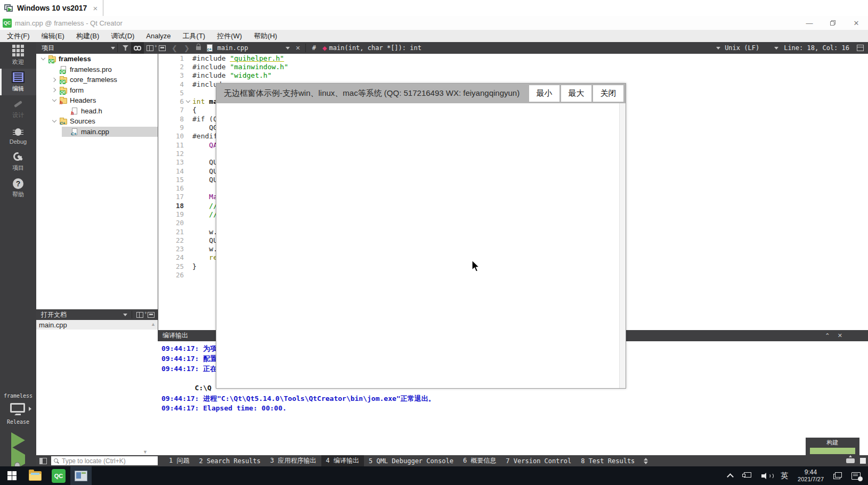  What do you see at coordinates (171, 180) in the screenshot?
I see `line-number: 15` at bounding box center [171, 180].